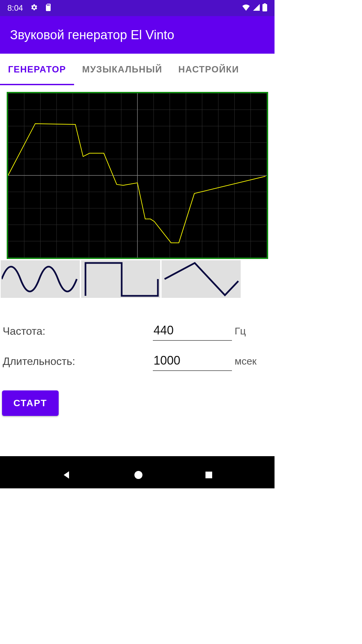  I want to click on wave-triangle-button, so click(201, 279).